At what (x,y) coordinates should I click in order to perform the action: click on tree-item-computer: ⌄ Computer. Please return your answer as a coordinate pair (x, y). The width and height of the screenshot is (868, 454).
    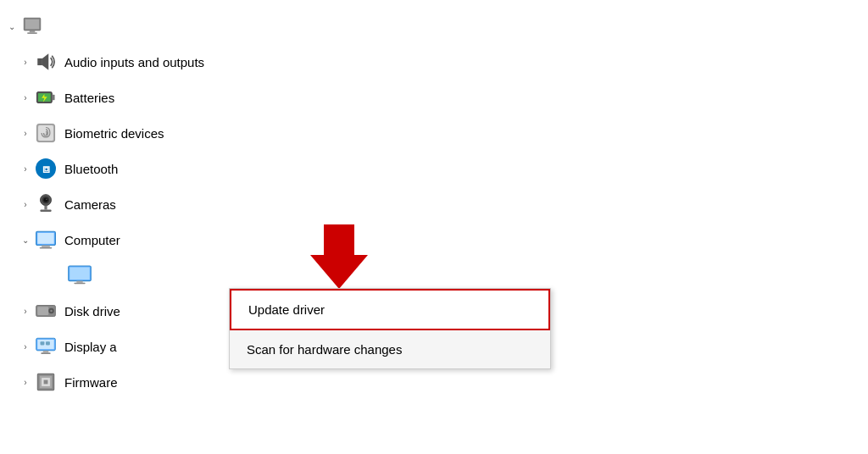
    Looking at the image, I should click on (434, 240).